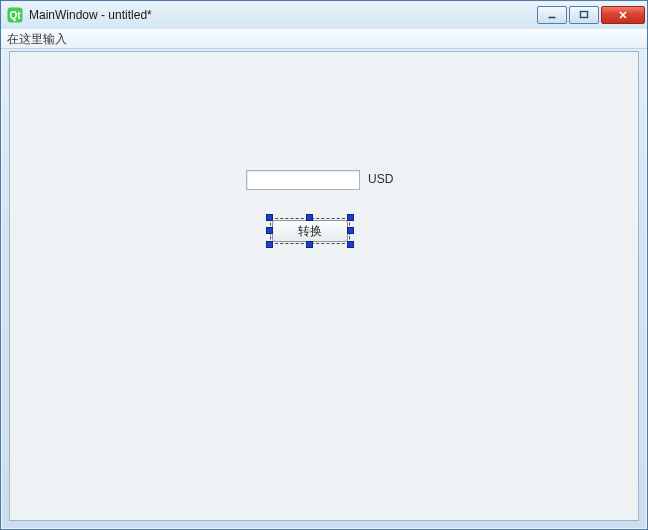 Image resolution: width=648 pixels, height=530 pixels. Describe the element at coordinates (324, 39) in the screenshot. I see `menubar: 在这里输入` at that location.